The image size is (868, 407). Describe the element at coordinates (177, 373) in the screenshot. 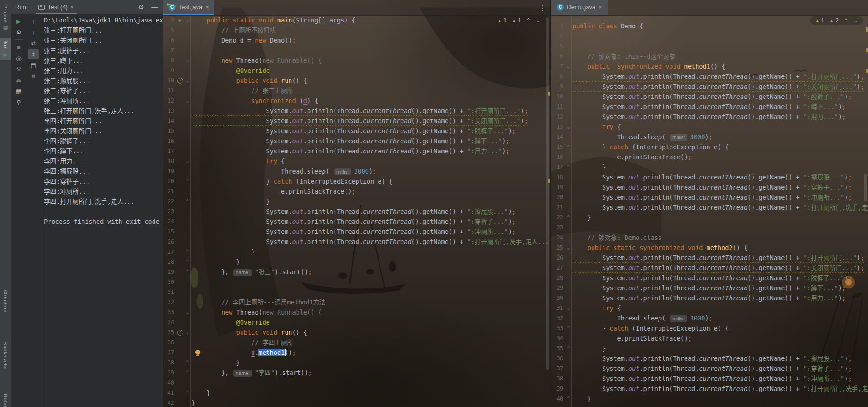

I see `gutter: 39⌃` at that location.